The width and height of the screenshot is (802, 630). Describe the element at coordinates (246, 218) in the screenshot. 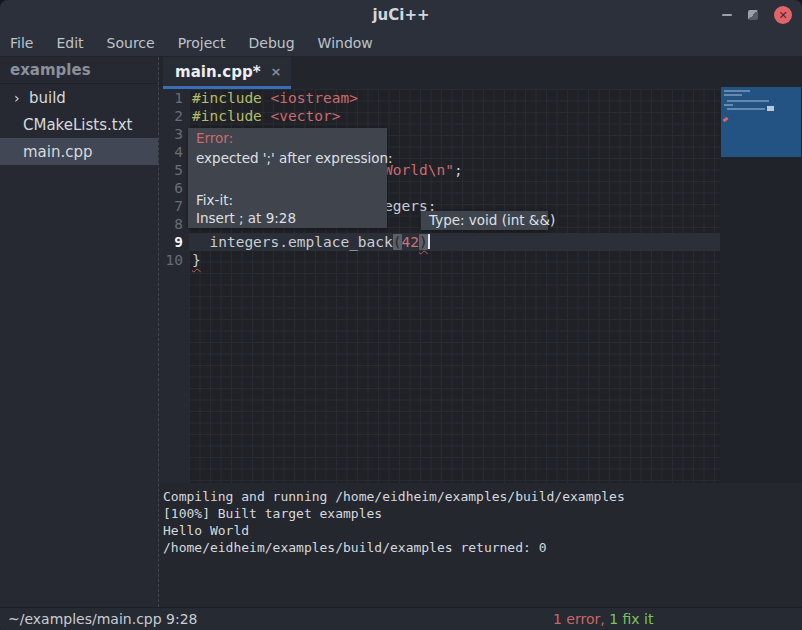

I see `tooltip-fixit-message: Insert ; at 9:28` at that location.